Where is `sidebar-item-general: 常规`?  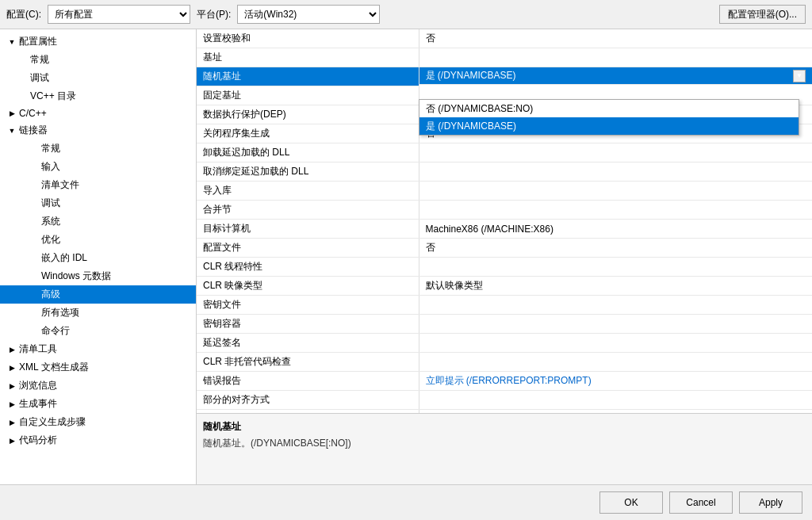
sidebar-item-general: 常规 is located at coordinates (98, 60).